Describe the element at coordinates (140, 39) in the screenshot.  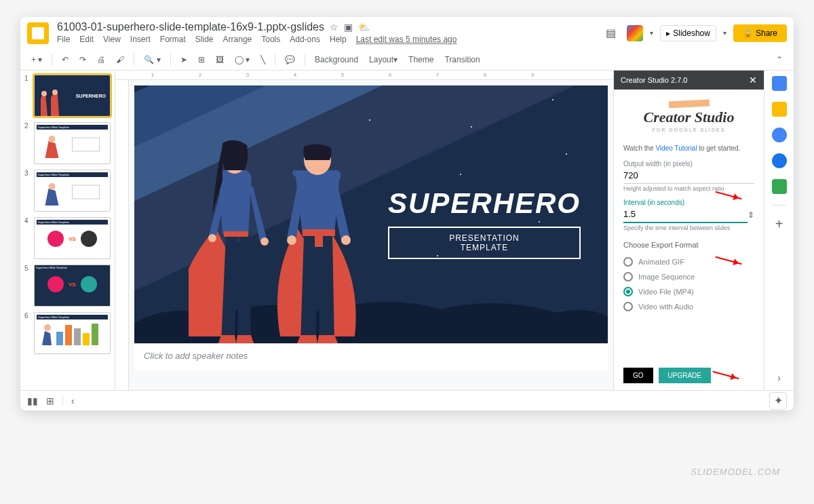
I see `menu-insert: Insert` at that location.